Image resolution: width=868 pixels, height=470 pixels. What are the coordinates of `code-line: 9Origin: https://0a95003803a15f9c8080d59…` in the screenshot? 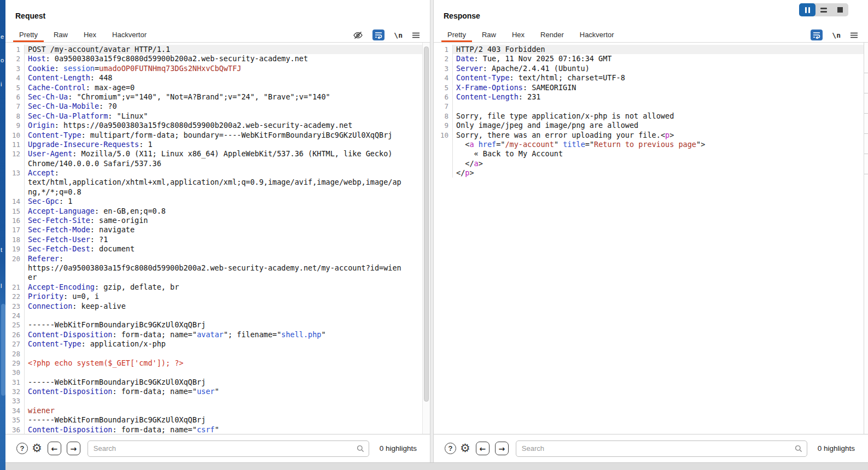 It's located at (214, 126).